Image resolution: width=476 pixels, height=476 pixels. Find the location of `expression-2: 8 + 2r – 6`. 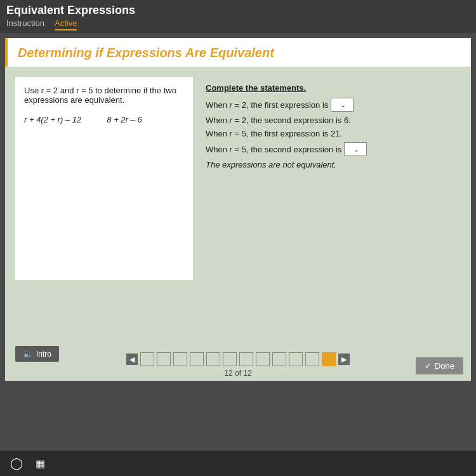

expression-2: 8 + 2r – 6 is located at coordinates (124, 119).